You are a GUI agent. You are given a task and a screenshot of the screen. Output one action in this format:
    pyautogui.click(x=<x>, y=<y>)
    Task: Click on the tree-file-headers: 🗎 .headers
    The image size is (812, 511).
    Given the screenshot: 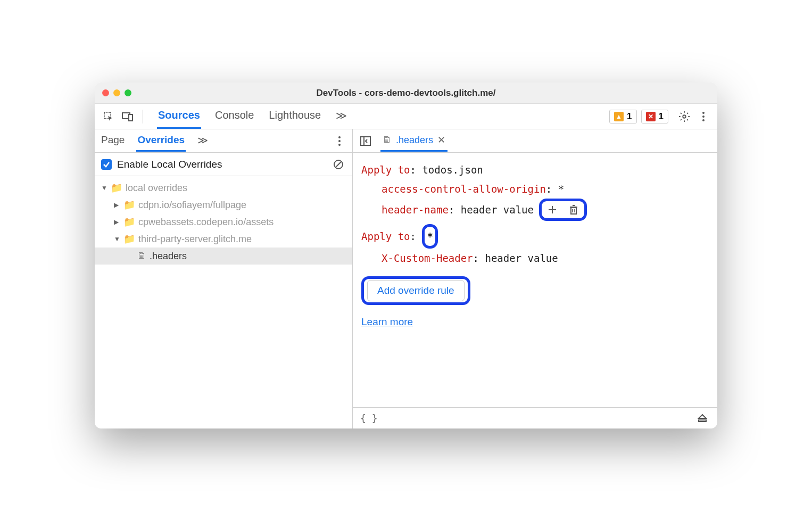 What is the action you would take?
    pyautogui.click(x=223, y=256)
    